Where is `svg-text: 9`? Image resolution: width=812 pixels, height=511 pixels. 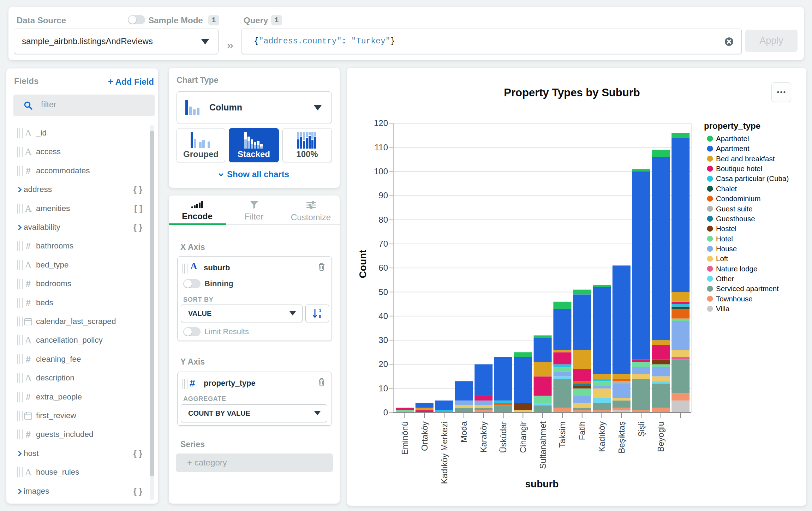 svg-text: 9 is located at coordinates (320, 316).